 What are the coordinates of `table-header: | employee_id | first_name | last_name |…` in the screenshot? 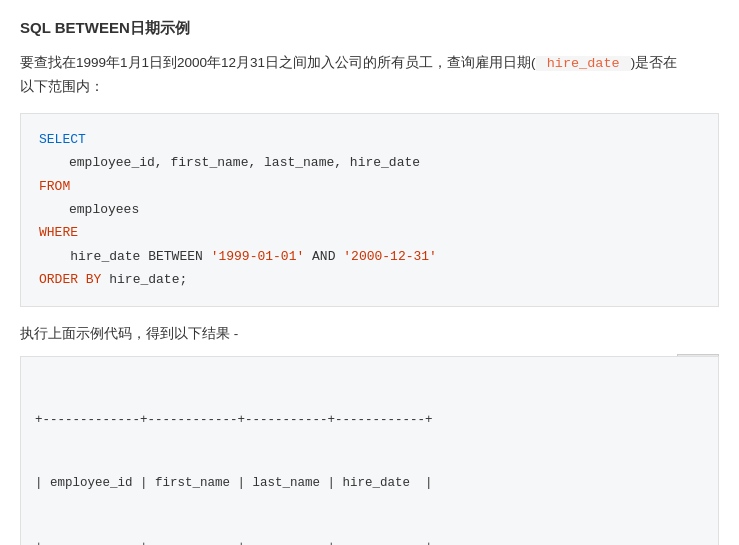 It's located at (370, 484).